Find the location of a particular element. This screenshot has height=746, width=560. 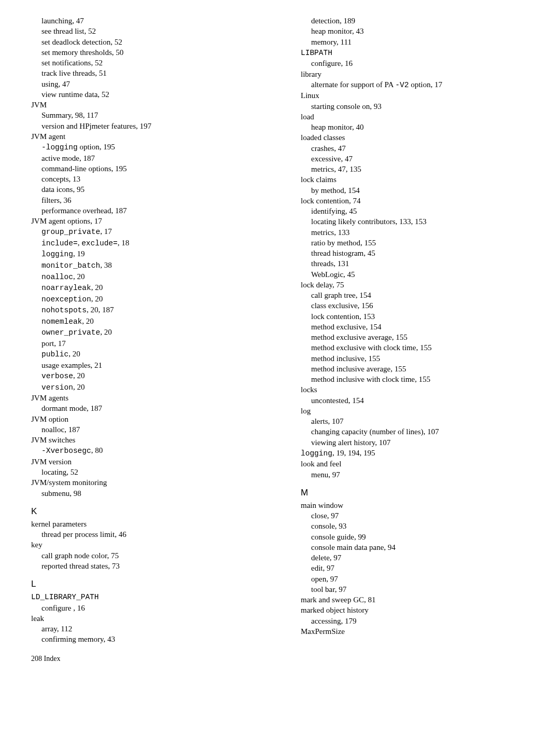

index-entry: alternate for support of PA -V2 option, … is located at coordinates (420, 85).